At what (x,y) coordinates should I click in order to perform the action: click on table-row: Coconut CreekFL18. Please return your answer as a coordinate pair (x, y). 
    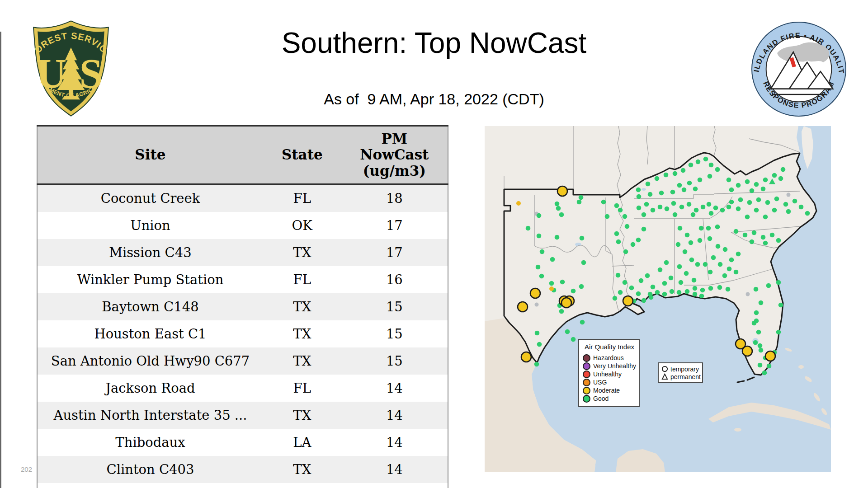
    Looking at the image, I should click on (242, 198).